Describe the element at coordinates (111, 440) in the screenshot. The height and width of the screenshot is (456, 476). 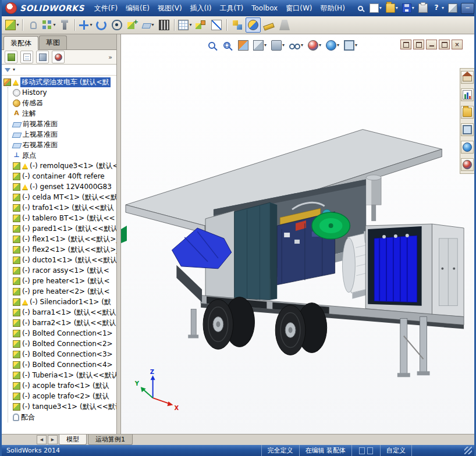
I see `study-tab: 运动算例1` at that location.